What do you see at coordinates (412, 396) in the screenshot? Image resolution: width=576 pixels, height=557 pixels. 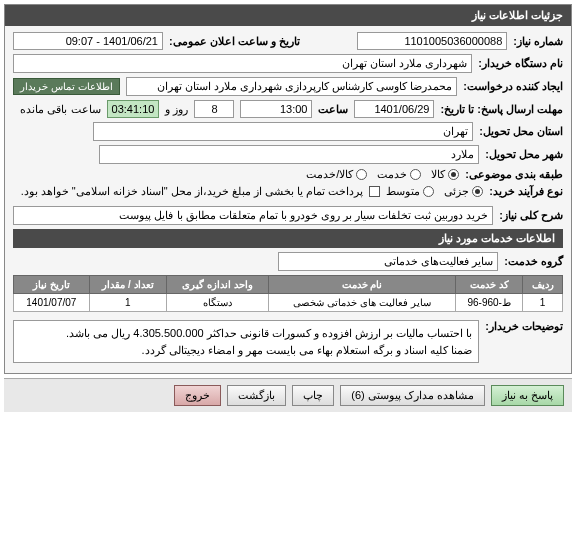 I see `attachments-button: مشاهده مدارک پیوستی (6)` at bounding box center [412, 396].